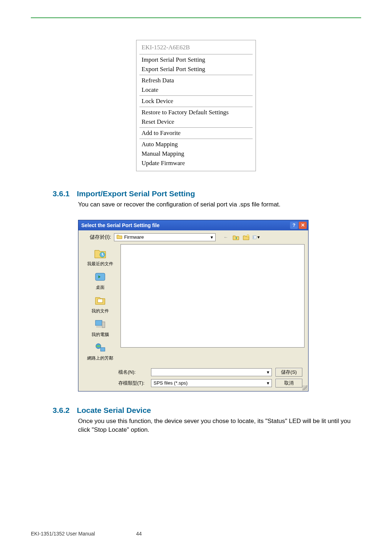  I want to click on toolbar-buttons: ← ▾, so click(241, 237).